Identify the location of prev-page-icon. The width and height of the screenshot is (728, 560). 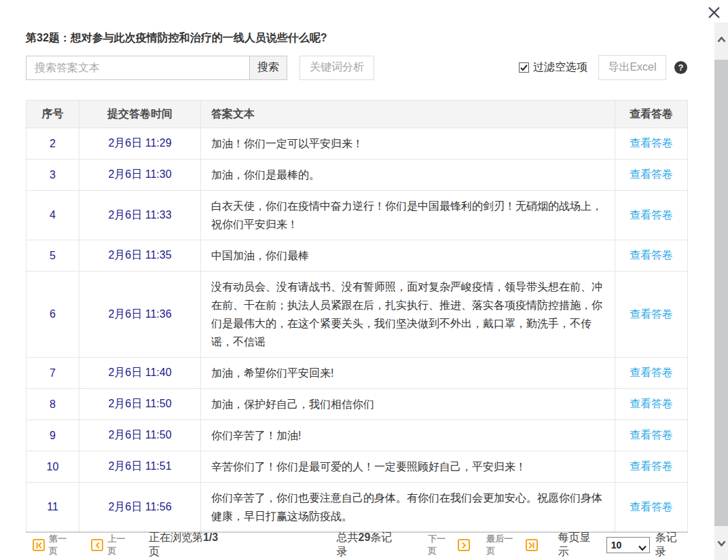
(97, 545).